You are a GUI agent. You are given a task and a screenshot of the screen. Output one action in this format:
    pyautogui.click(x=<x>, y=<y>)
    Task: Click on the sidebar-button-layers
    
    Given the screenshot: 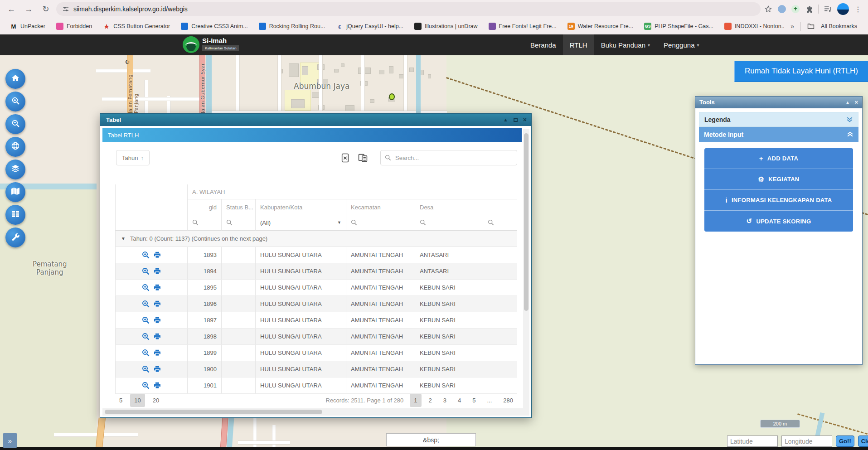 What is the action you would take?
    pyautogui.click(x=15, y=169)
    